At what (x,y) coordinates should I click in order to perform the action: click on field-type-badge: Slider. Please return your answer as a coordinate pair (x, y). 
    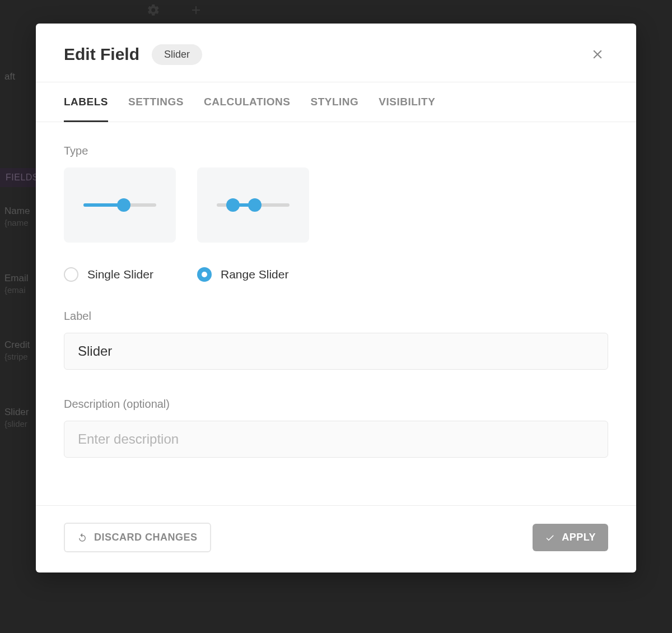
    Looking at the image, I should click on (177, 55).